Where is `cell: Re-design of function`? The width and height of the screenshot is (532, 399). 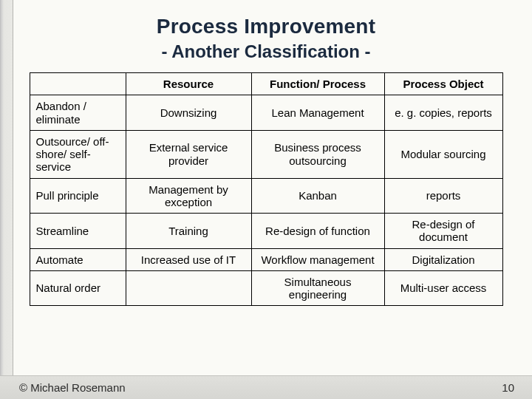 cell: Re-design of function is located at coordinates (318, 231).